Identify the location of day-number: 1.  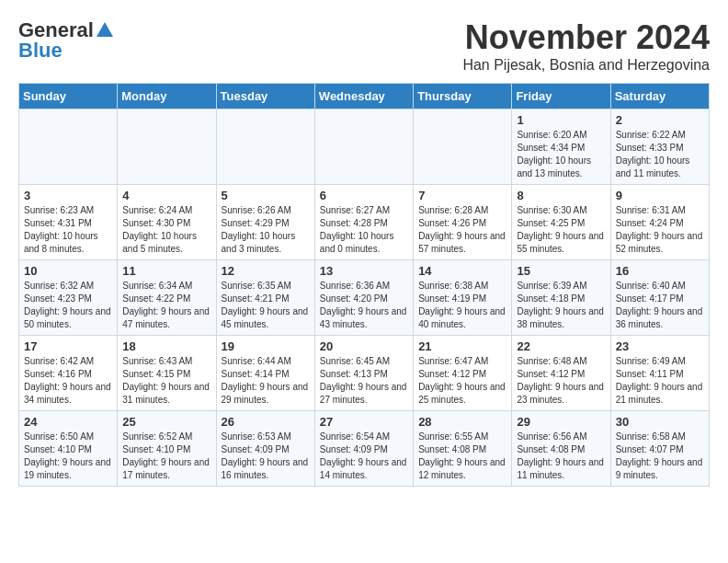
(561, 120).